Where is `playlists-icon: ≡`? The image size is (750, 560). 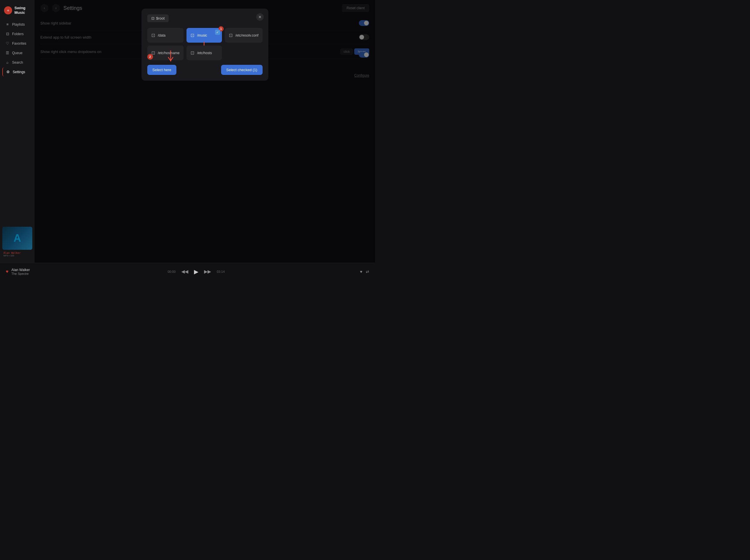
playlists-icon: ≡ is located at coordinates (7, 24).